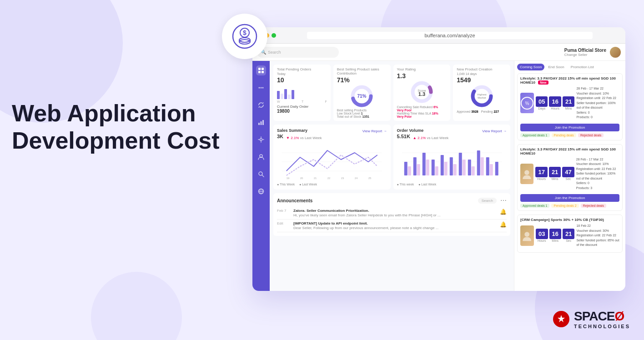 Image resolution: width=644 pixels, height=340 pixels. Describe the element at coordinates (585, 52) in the screenshot. I see `store-info: Puma Official Store Change Seller` at that location.